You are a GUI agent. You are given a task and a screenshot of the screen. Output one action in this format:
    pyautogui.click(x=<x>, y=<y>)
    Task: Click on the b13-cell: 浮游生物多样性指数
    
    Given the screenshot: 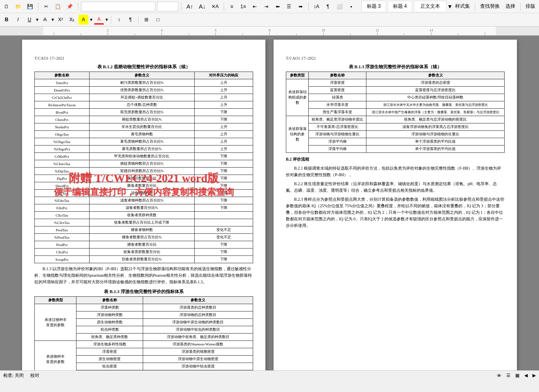 What is the action you would take?
    pyautogui.click(x=110, y=345)
    